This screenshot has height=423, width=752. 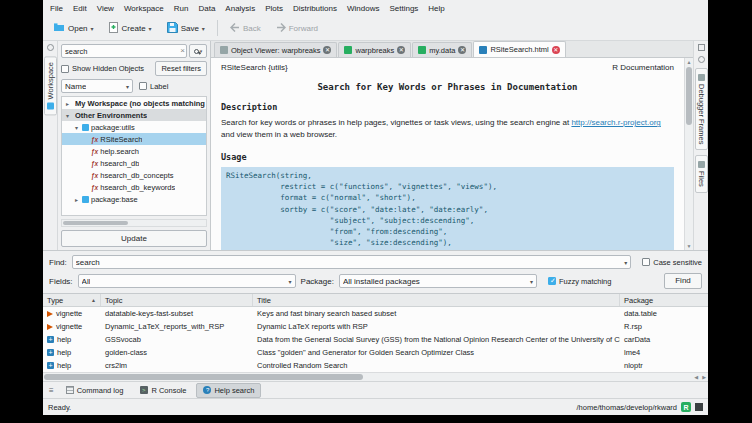 What do you see at coordinates (246, 28) in the screenshot?
I see `back-button: Back` at bounding box center [246, 28].